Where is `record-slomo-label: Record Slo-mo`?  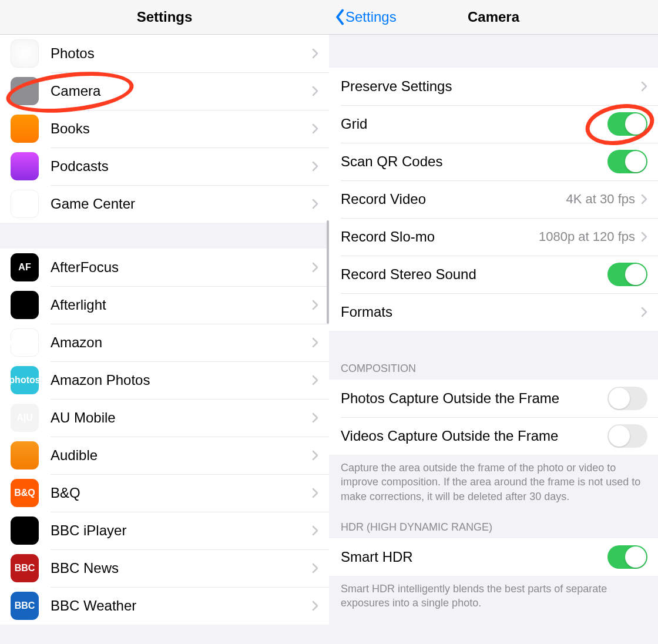 record-slomo-label: Record Slo-mo is located at coordinates (439, 237).